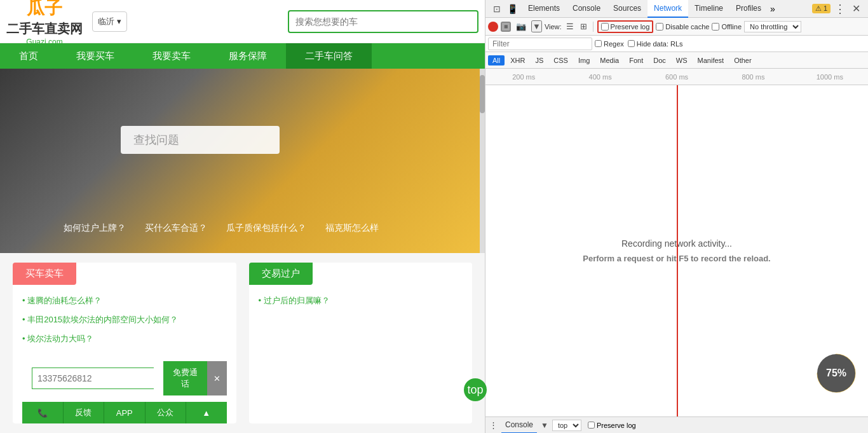  I want to click on scroll-top-button: top, so click(474, 390).